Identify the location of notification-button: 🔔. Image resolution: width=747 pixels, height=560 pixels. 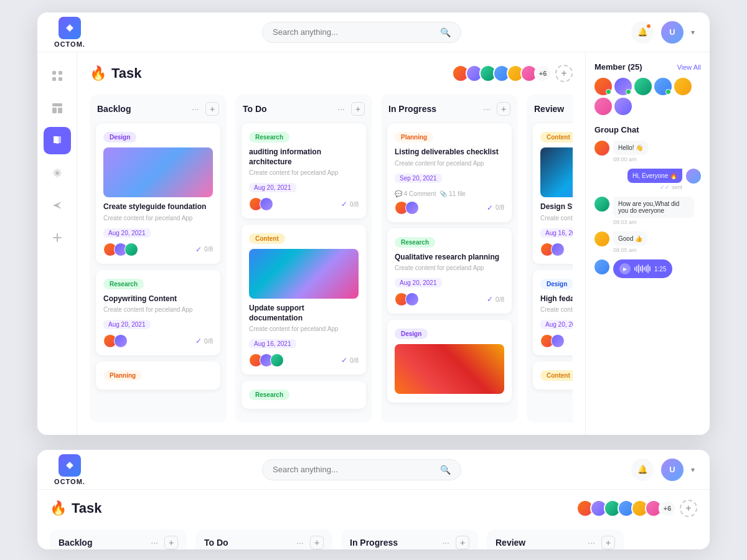
(642, 32).